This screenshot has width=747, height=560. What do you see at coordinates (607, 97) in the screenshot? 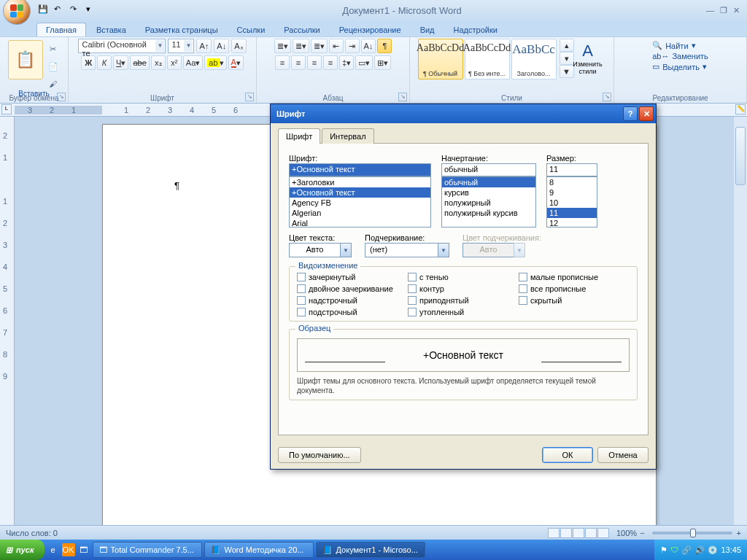
I see `styles-launcher: ↘` at bounding box center [607, 97].